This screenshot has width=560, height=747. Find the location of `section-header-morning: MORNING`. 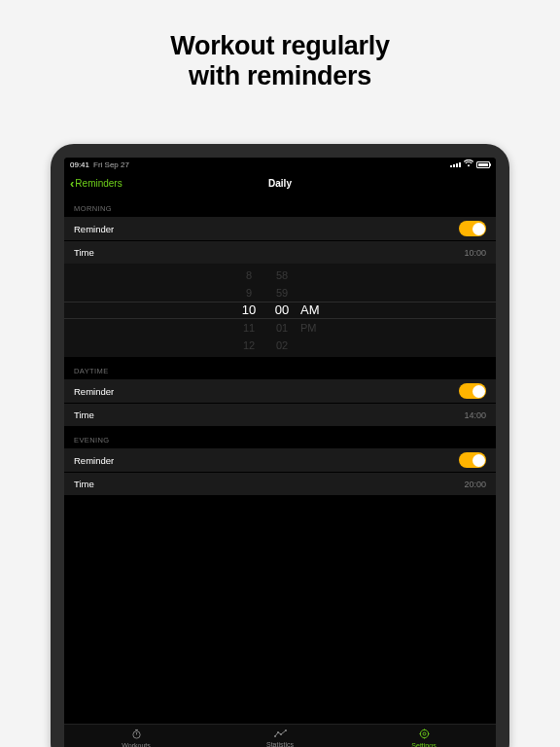

section-header-morning: MORNING is located at coordinates (280, 206).